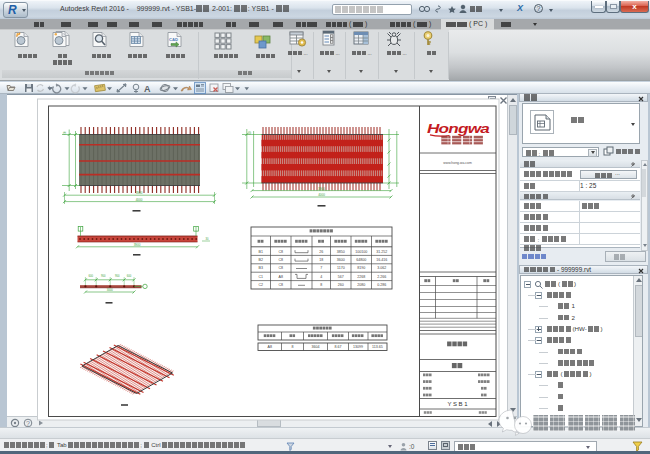 The height and width of the screenshot is (454, 650). I want to click on svg-text: 4, so click(321, 277).